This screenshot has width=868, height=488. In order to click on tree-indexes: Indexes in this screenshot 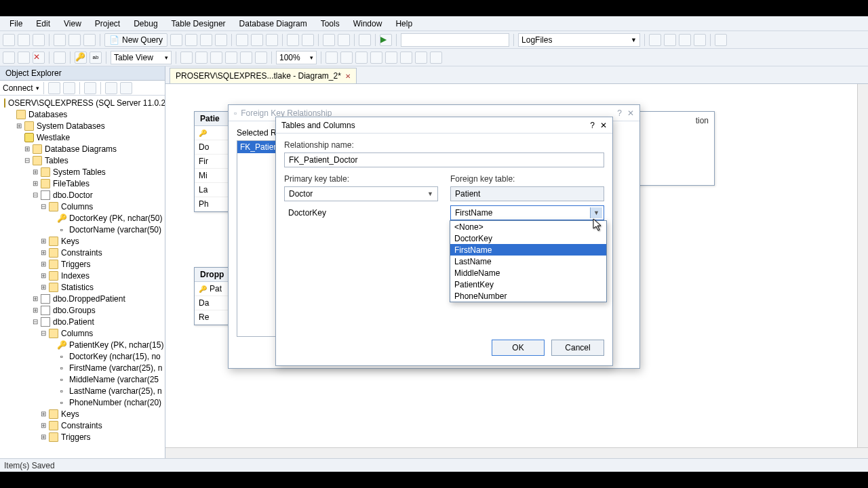, I will do `click(75, 276)`.